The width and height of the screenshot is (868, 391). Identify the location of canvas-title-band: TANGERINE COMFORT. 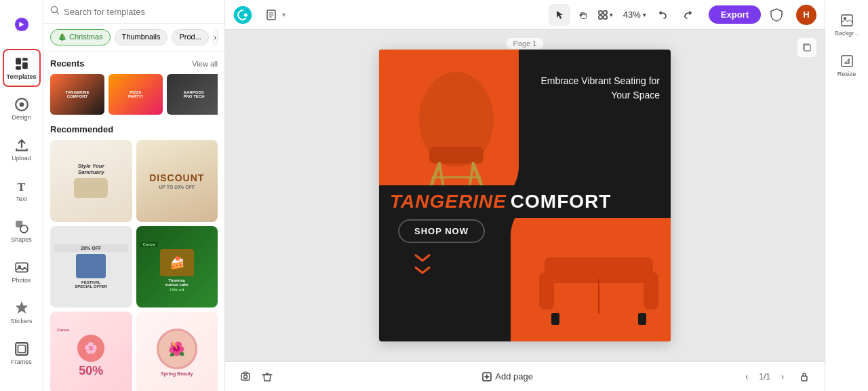
(525, 202).